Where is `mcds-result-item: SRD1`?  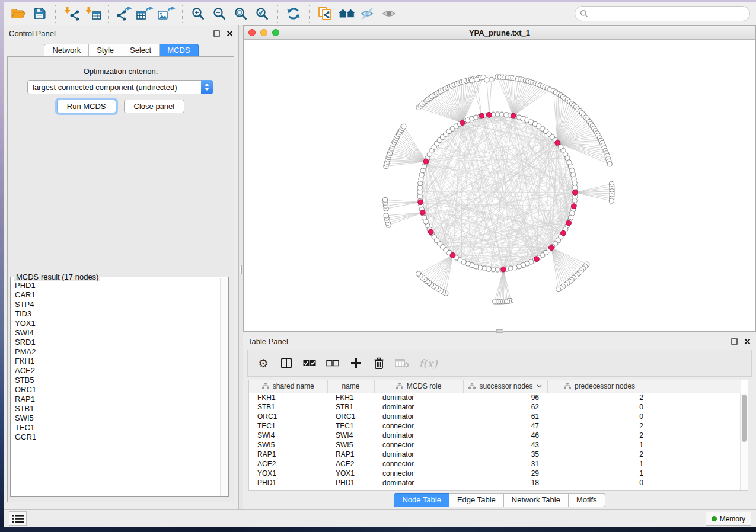 mcds-result-item: SRD1 is located at coordinates (116, 342).